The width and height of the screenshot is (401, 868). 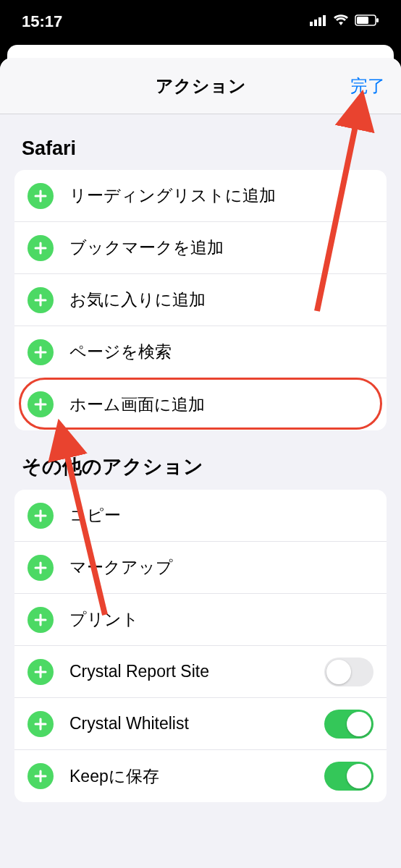 What do you see at coordinates (200, 404) in the screenshot?
I see `row-add-to-home-screen: ホーム画面に追加` at bounding box center [200, 404].